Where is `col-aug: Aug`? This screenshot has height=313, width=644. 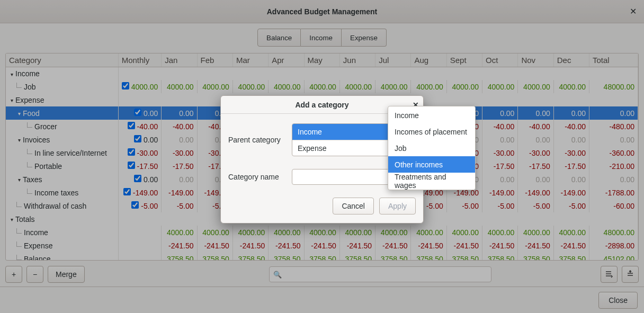
col-aug: Aug is located at coordinates (429, 60).